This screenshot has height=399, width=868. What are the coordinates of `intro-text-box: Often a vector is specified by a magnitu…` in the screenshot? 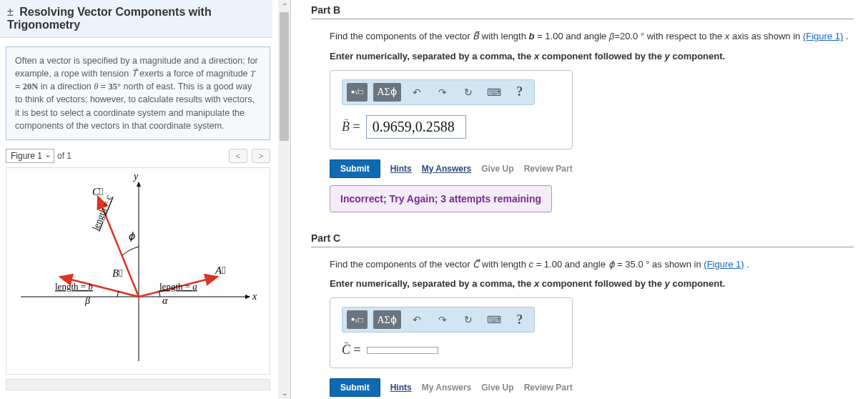 It's located at (138, 93).